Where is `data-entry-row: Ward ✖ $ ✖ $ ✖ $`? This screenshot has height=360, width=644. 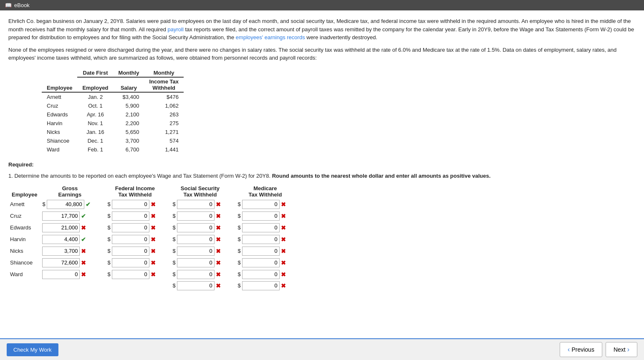 data-entry-row: Ward ✖ $ ✖ $ ✖ $ is located at coordinates (154, 274).